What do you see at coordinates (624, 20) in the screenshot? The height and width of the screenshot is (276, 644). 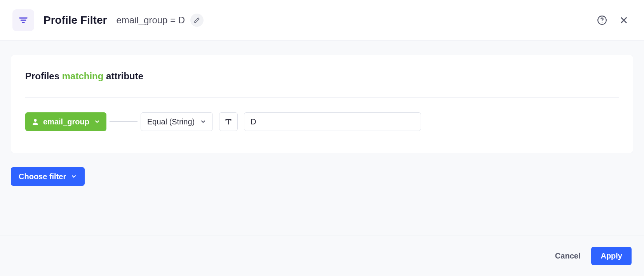 I see `close-icon` at bounding box center [624, 20].